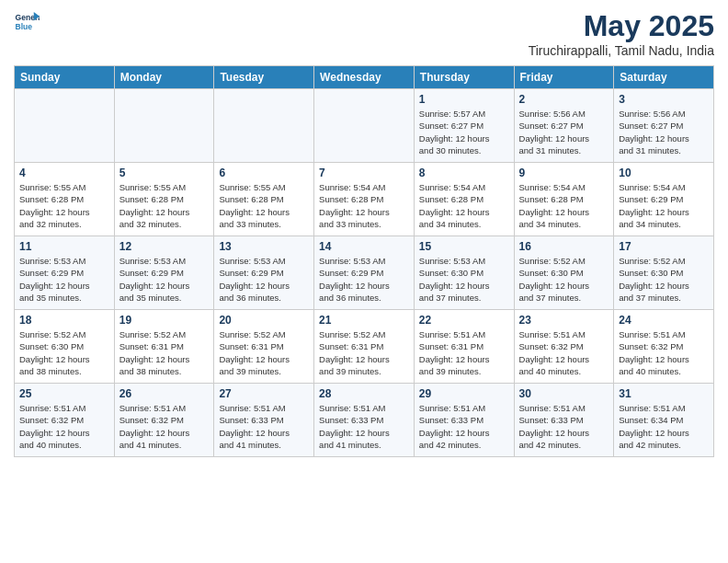 The height and width of the screenshot is (563, 728). Describe the element at coordinates (265, 347) in the screenshot. I see `day-cell: 20Sunrise: 5:52 AM Sunset: 6:31 PM Dayli…` at that location.